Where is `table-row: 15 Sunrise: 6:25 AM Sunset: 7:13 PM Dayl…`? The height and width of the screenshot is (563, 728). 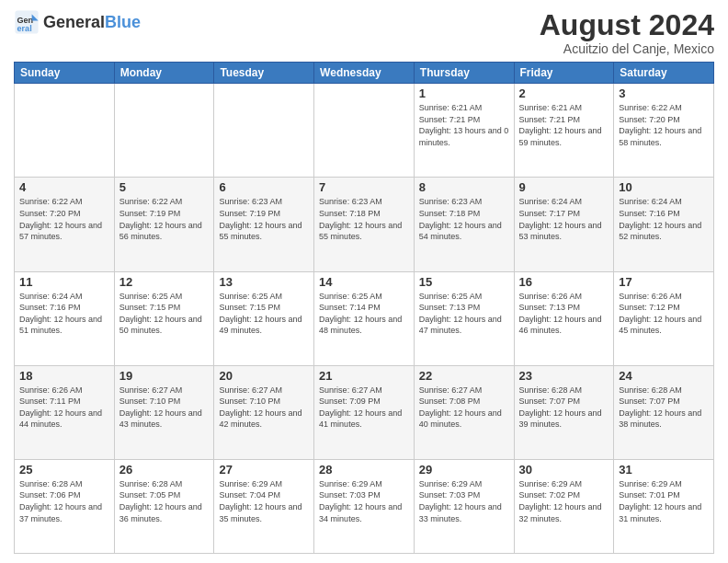 table-row: 15 Sunrise: 6:25 AM Sunset: 7:13 PM Dayl… is located at coordinates (463, 318).